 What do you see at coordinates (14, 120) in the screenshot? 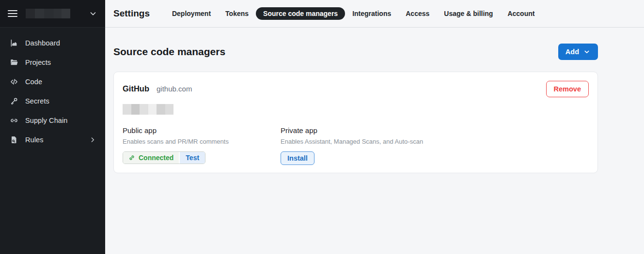
I see `chain-link-icon` at bounding box center [14, 120].